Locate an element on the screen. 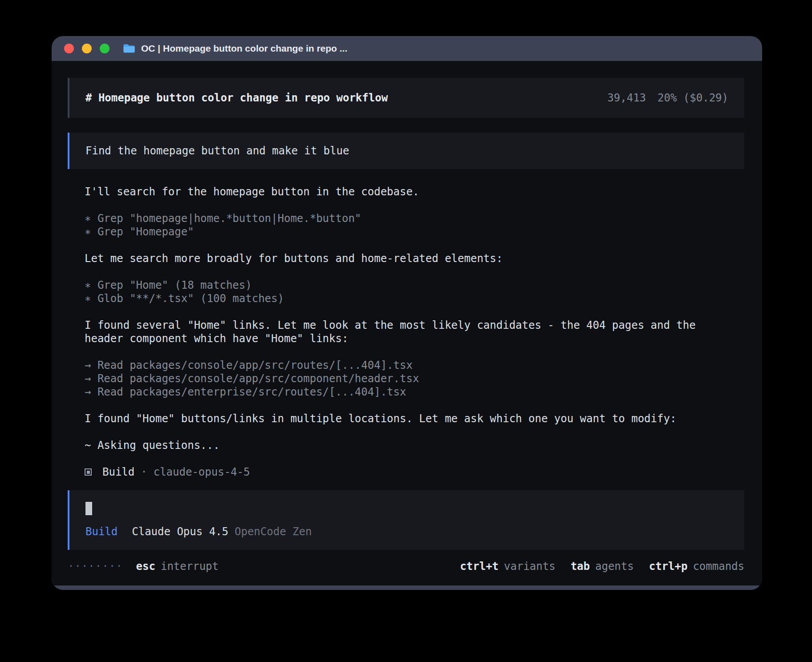 This screenshot has width=812, height=662. hint-key: ctrl+p is located at coordinates (669, 566).